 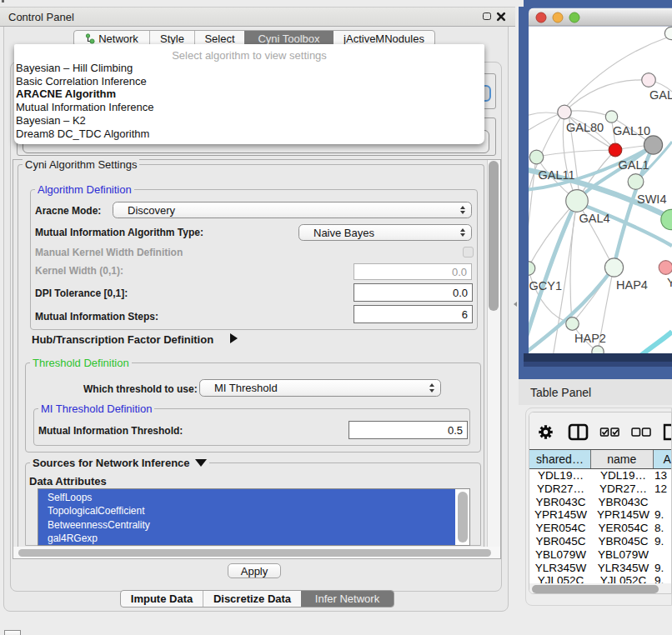 What do you see at coordinates (660, 95) in the screenshot?
I see `svg-text: GAL7` at bounding box center [660, 95].